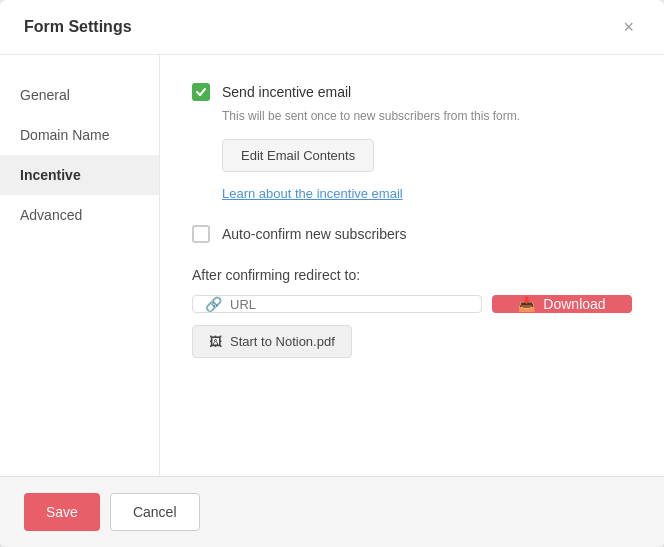 This screenshot has width=664, height=547. Describe the element at coordinates (80, 95) in the screenshot. I see `sidebar-item-general: General` at that location.